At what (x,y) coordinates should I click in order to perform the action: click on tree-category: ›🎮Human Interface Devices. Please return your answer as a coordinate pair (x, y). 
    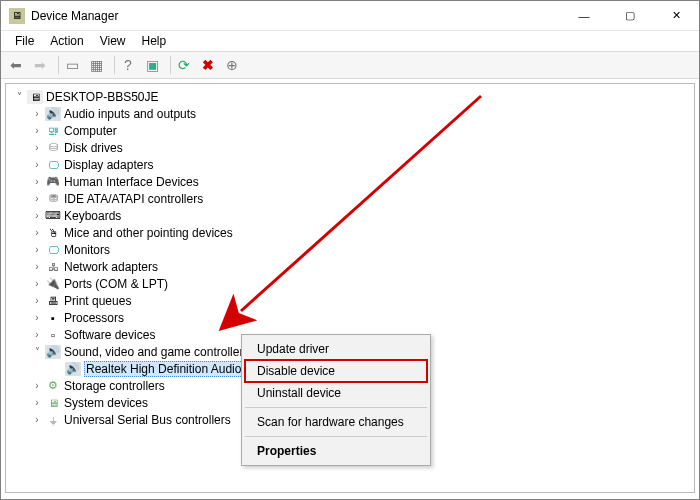
    Looking at the image, I should click on (350, 182).